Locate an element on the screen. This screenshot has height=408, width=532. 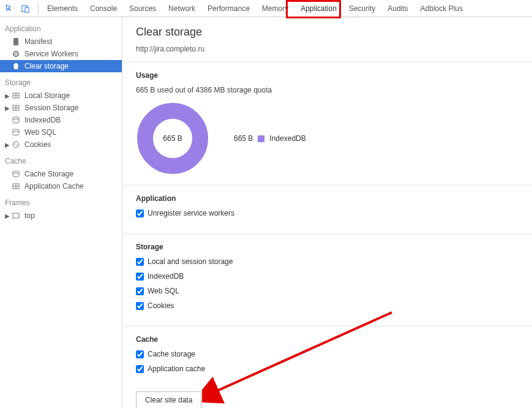
gear-icon is located at coordinates (16, 54).